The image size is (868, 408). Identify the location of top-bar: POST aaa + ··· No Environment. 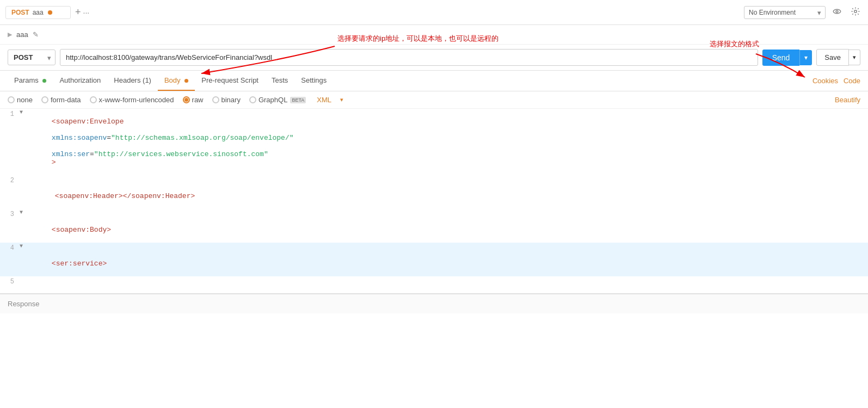
(434, 13).